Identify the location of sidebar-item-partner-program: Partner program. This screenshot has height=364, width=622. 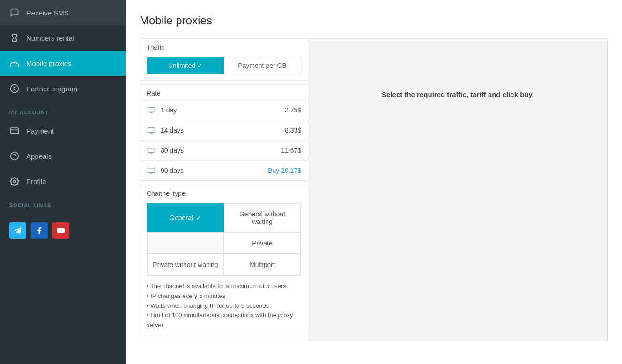
(63, 89).